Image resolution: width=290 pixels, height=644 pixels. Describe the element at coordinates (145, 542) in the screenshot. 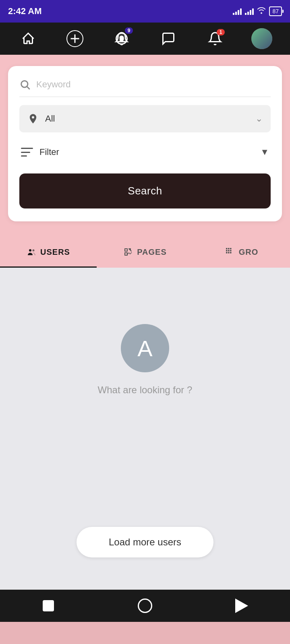

I see `load-more-button: Load more users` at that location.